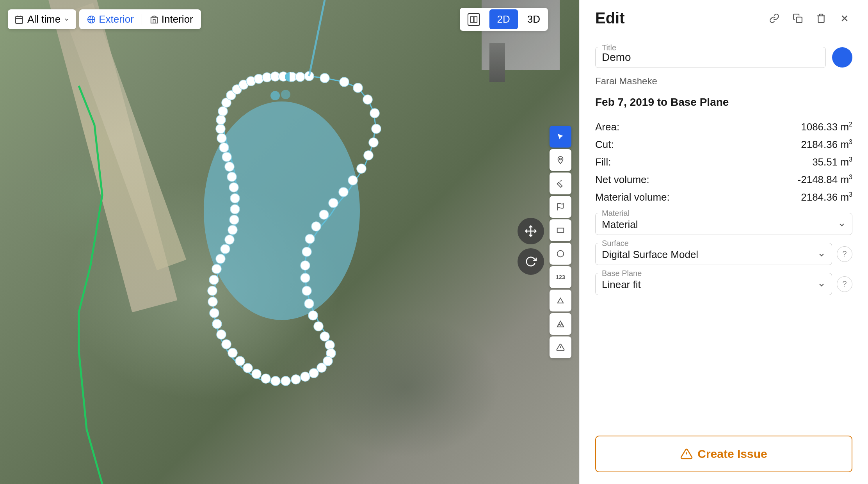 This screenshot has width=868, height=484. Describe the element at coordinates (474, 20) in the screenshot. I see `compare-btn` at that location.